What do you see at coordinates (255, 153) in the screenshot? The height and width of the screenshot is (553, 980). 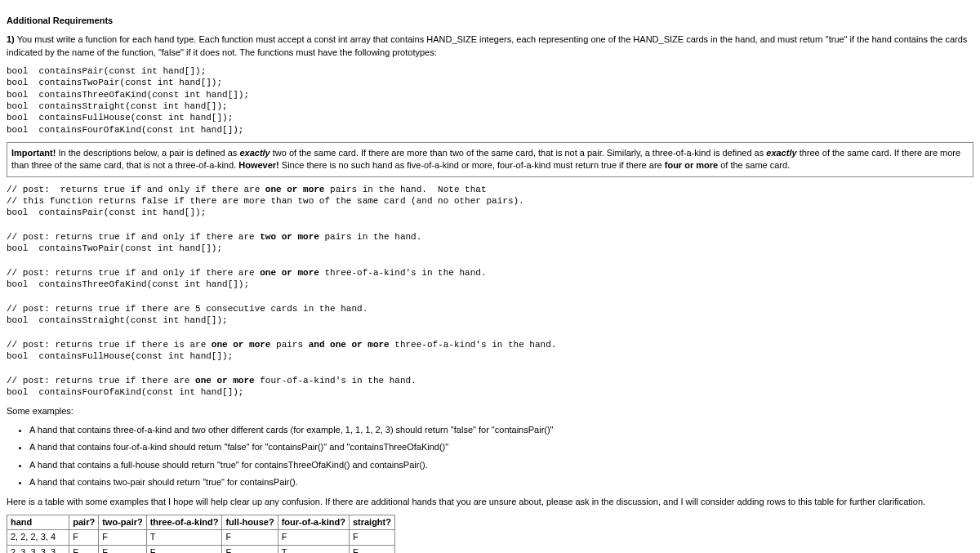 I see `exactly-1: exactly` at bounding box center [255, 153].